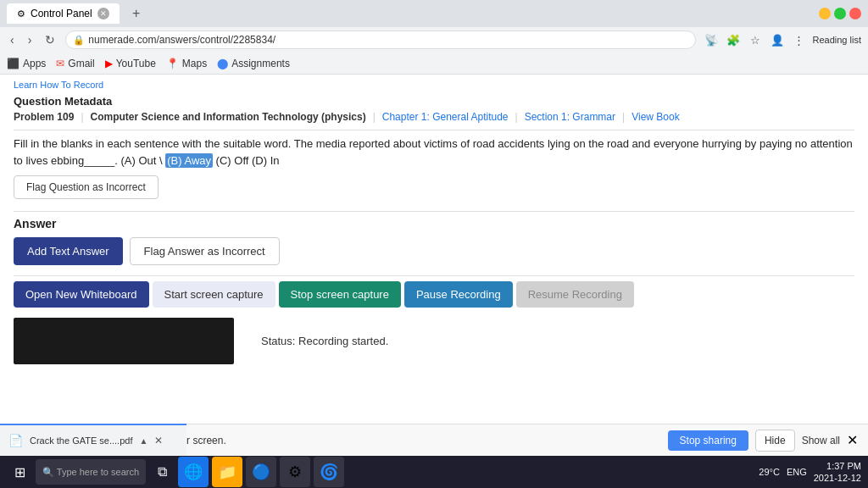 The width and height of the screenshot is (868, 488). I want to click on maps-label: Maps, so click(195, 64).